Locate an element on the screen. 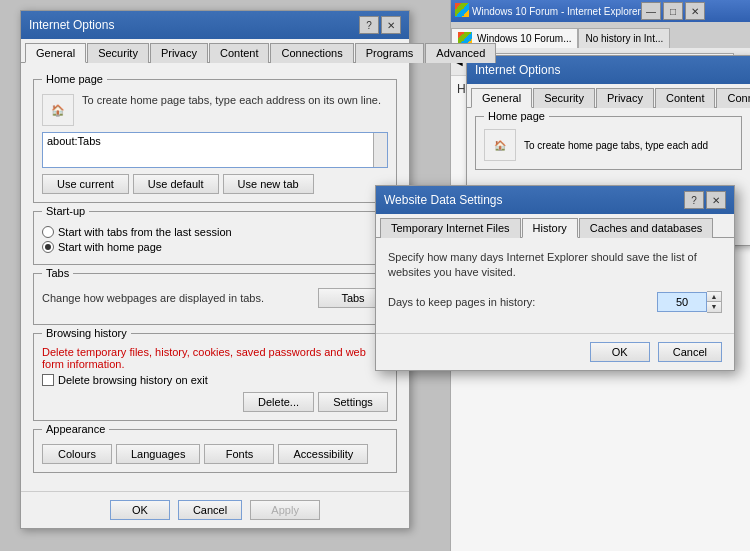 This screenshot has height=551, width=750. wds-tab-temp-files: Temporary Internet Files is located at coordinates (450, 228).